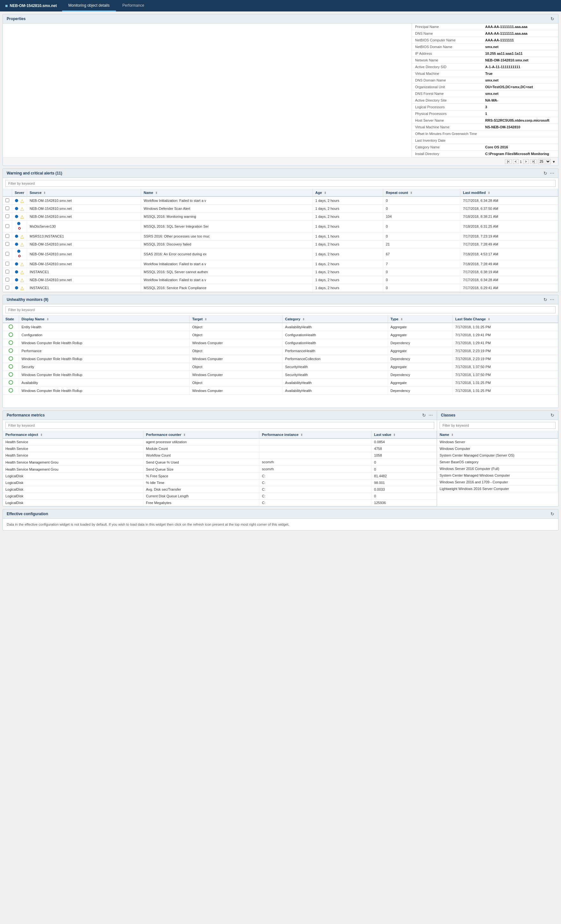  Describe the element at coordinates (508, 162) in the screenshot. I see `first-page-button: |<` at that location.